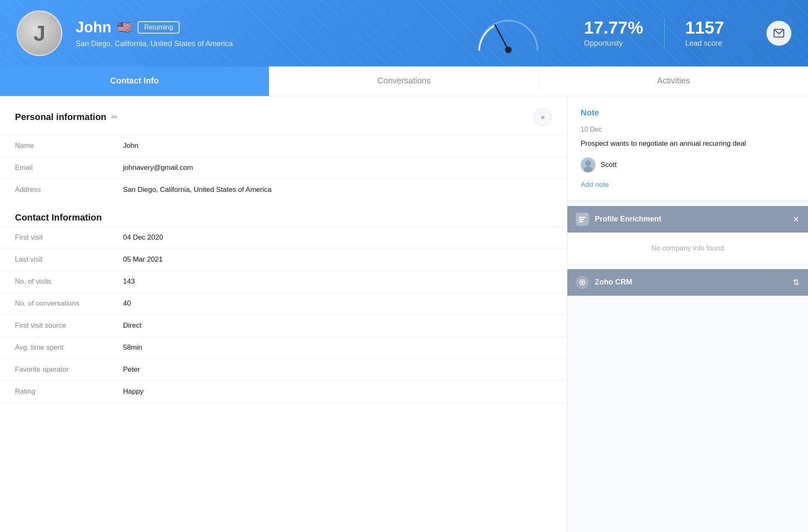  What do you see at coordinates (69, 392) in the screenshot?
I see `rating-label: Rating` at bounding box center [69, 392].